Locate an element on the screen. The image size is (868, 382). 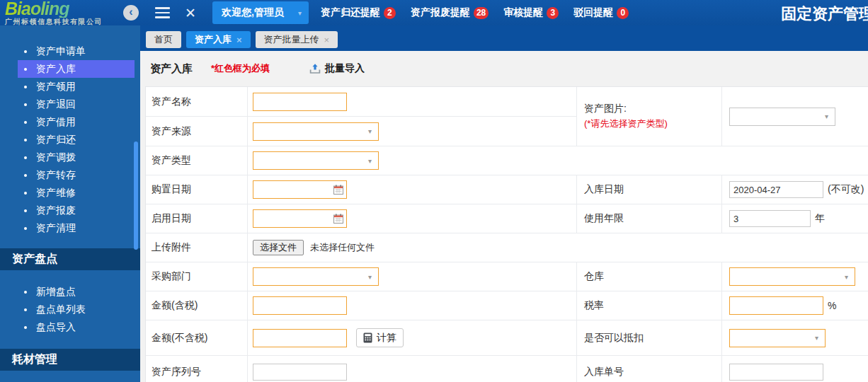
sidebar-item-asset-borrow: 资产借用 is located at coordinates (70, 122).